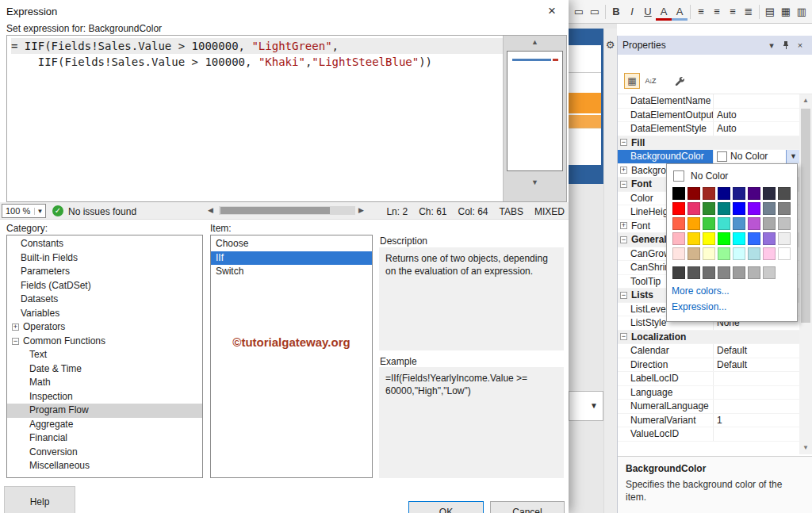 The height and width of the screenshot is (513, 812). I want to click on pin-icon, so click(786, 45).